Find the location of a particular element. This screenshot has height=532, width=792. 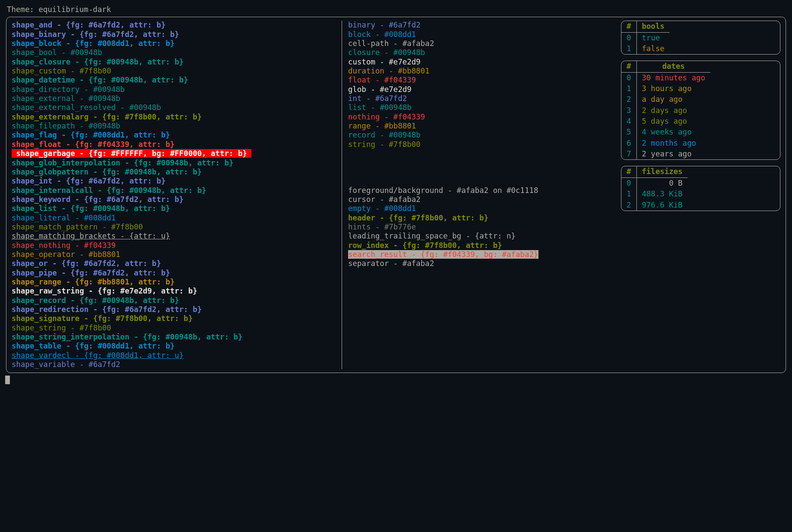

shape-row: shape_custom - #7f8b00 is located at coordinates (174, 71).